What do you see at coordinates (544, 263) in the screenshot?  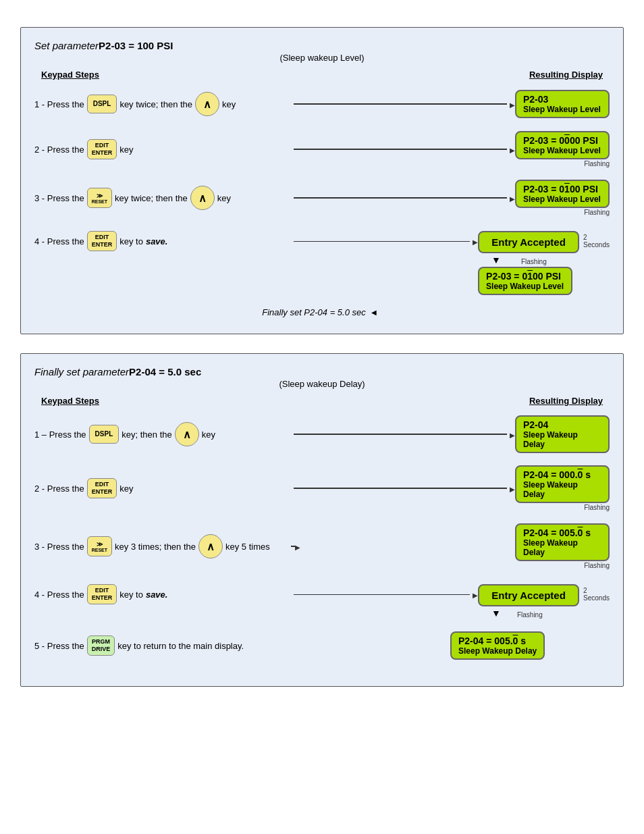 I see `box1-step4-right: Entry Accepted 2 Seconds ▼ Flashing P2-0…` at bounding box center [544, 263].